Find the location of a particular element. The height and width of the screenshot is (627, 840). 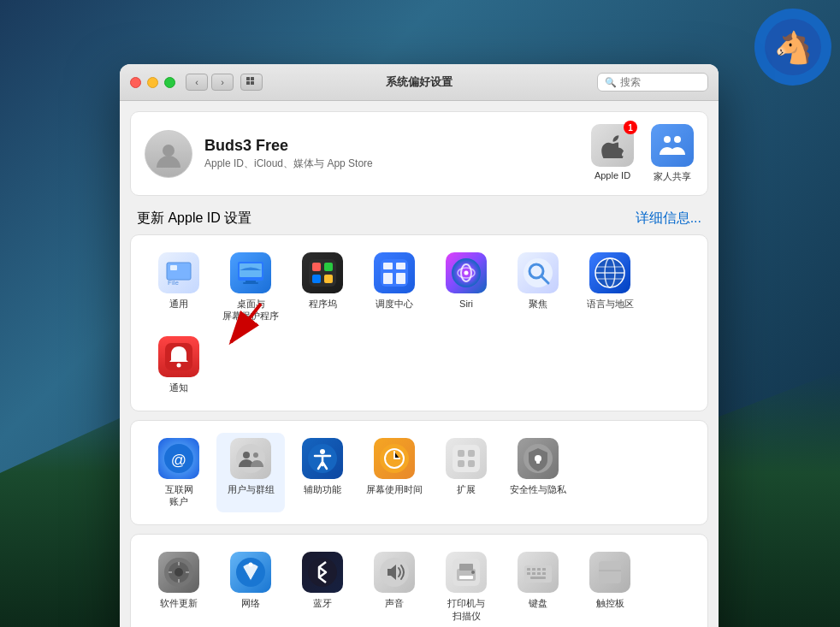

printer-label: 打印机与扫描仪 is located at coordinates (466, 609).